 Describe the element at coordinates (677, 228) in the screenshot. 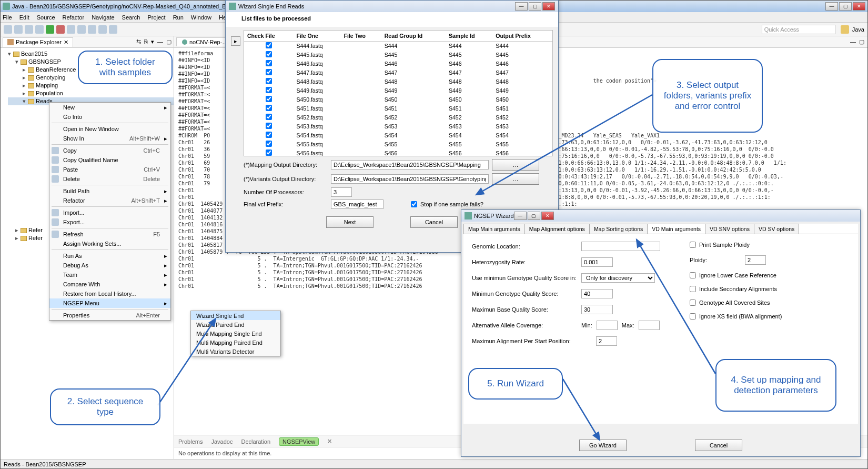

I see `tab-vd-main-arguments: VD Main arguments` at that location.